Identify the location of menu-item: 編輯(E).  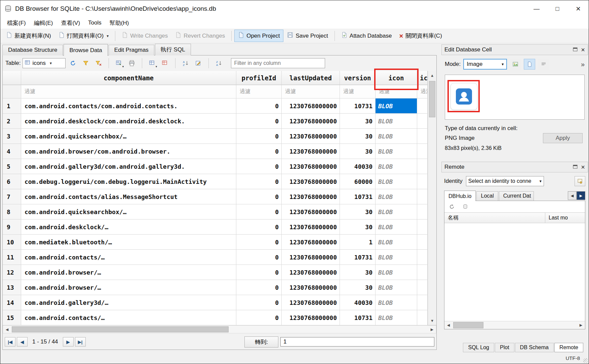
(44, 23).